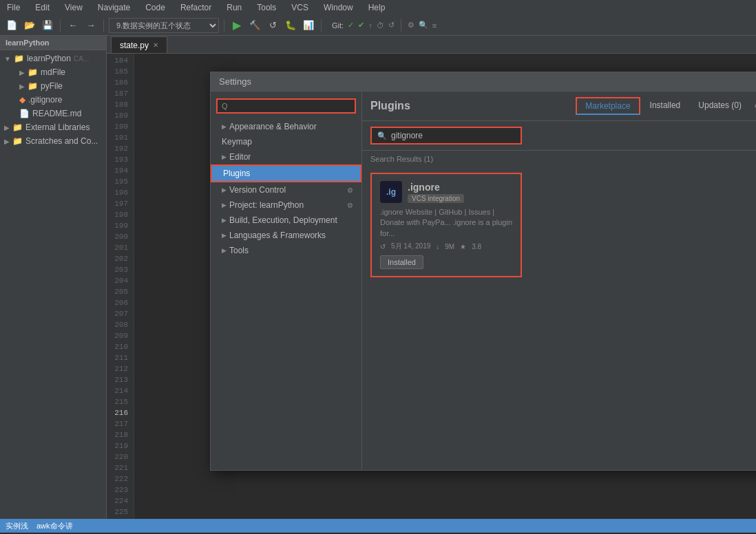 This screenshot has width=756, height=534. I want to click on nav-item-plugins: Plugins, so click(286, 173).